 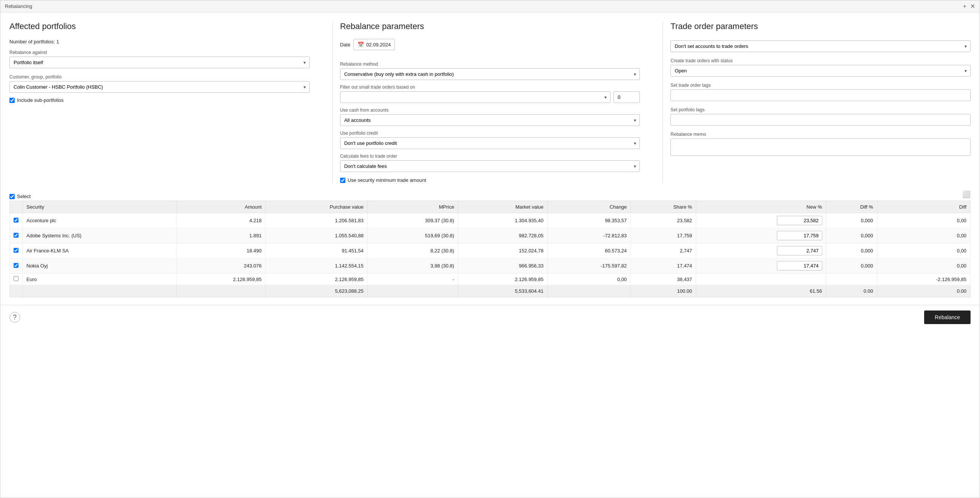 What do you see at coordinates (160, 87) in the screenshot?
I see `customer-group-select: Colin Customer - HSBC Portfolio (HSBC)` at bounding box center [160, 87].